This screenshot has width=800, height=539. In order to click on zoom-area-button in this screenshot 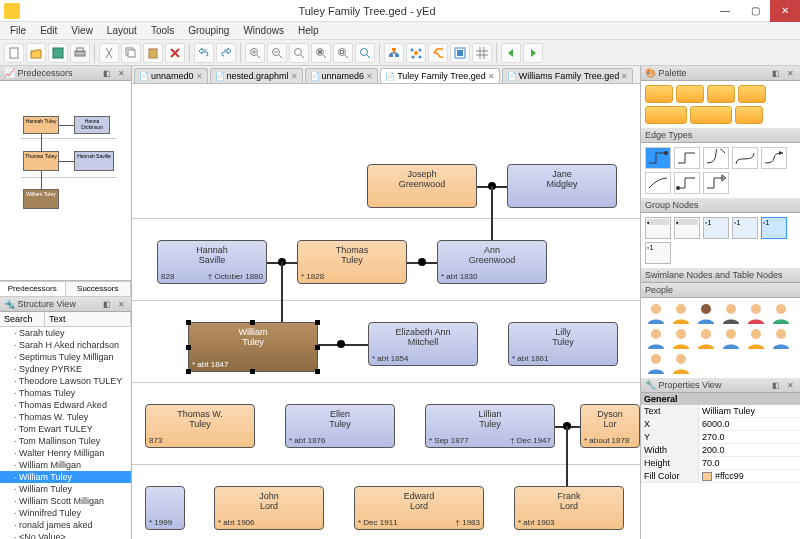, I will do `click(299, 53)`.